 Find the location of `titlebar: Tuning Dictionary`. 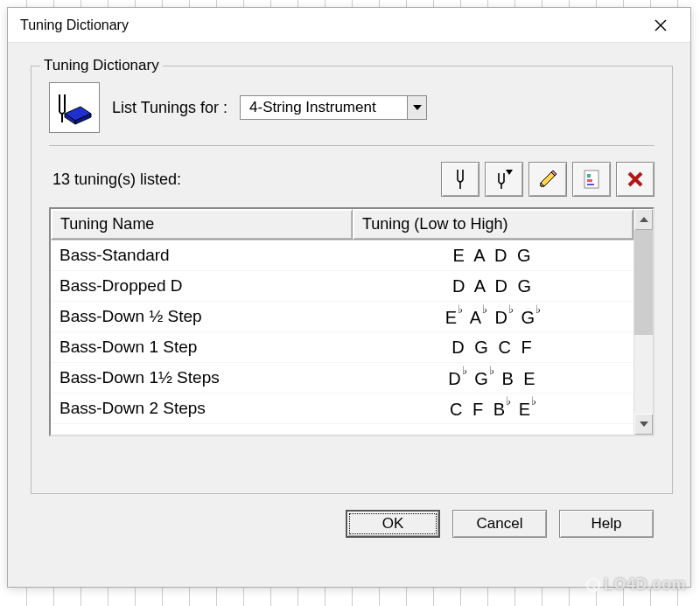

titlebar: Tuning Dictionary is located at coordinates (349, 25).